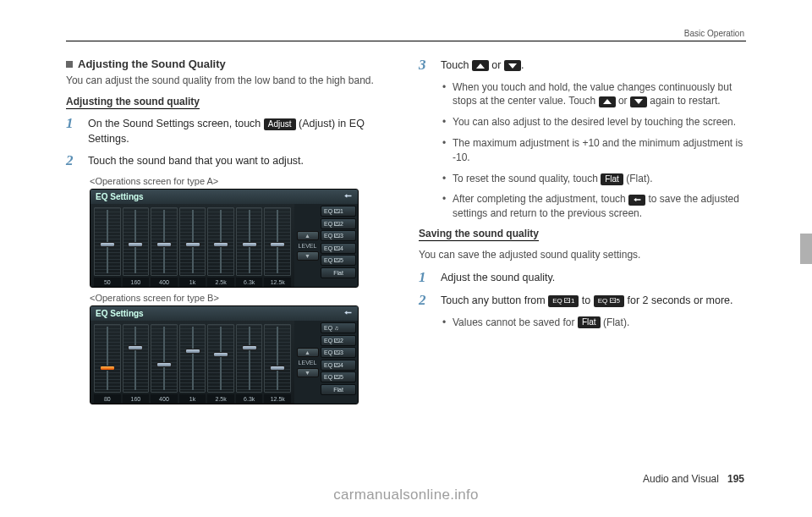 This screenshot has width=812, height=517. What do you see at coordinates (594, 179) in the screenshot?
I see `list-item: To reset the sound quality, touch Flat (…` at bounding box center [594, 179].